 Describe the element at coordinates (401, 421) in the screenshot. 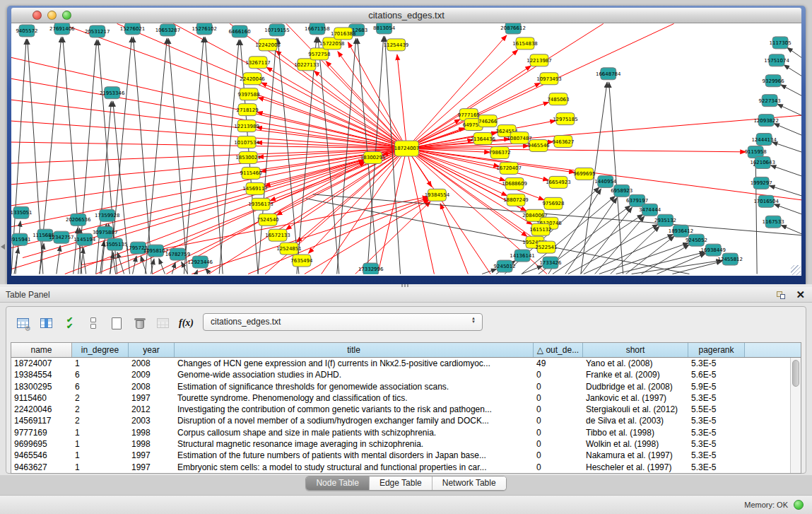

I see `table-row: 1456911722003Disruption of a novel membe…` at that location.